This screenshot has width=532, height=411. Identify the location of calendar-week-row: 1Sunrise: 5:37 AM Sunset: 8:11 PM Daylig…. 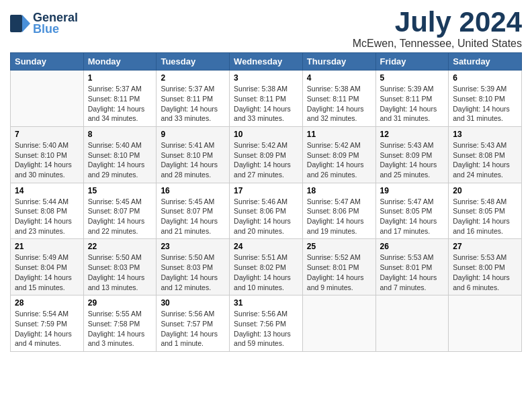
(266, 99).